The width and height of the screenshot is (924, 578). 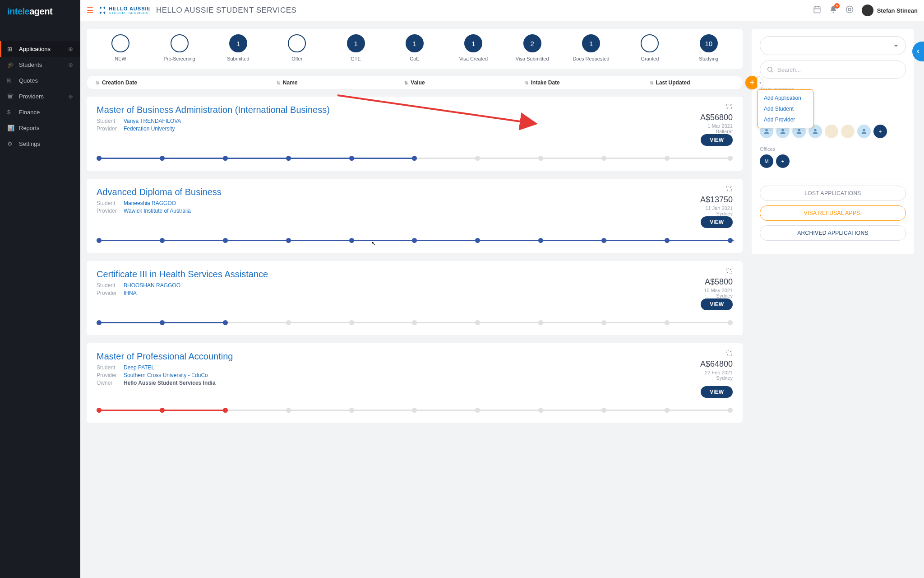 What do you see at coordinates (415, 48) in the screenshot?
I see `pipeline-stage: 1CoE` at bounding box center [415, 48].